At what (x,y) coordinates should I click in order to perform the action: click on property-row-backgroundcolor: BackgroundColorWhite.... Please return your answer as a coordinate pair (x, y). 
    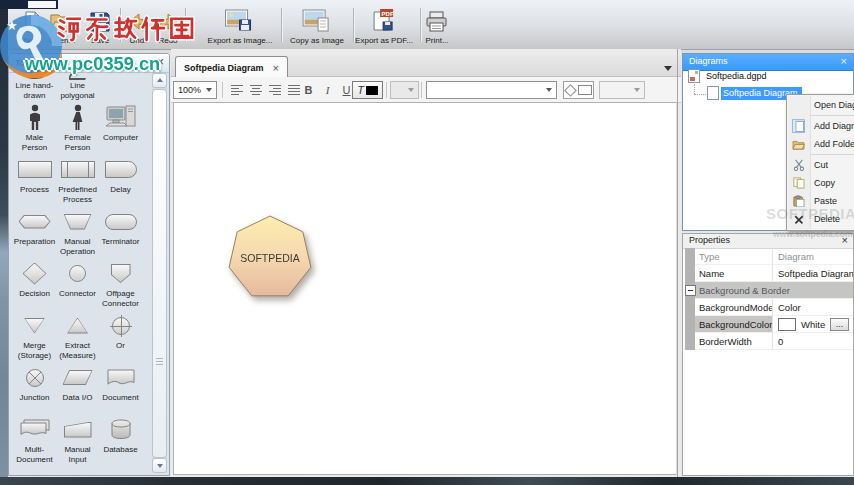
    Looking at the image, I should click on (769, 324).